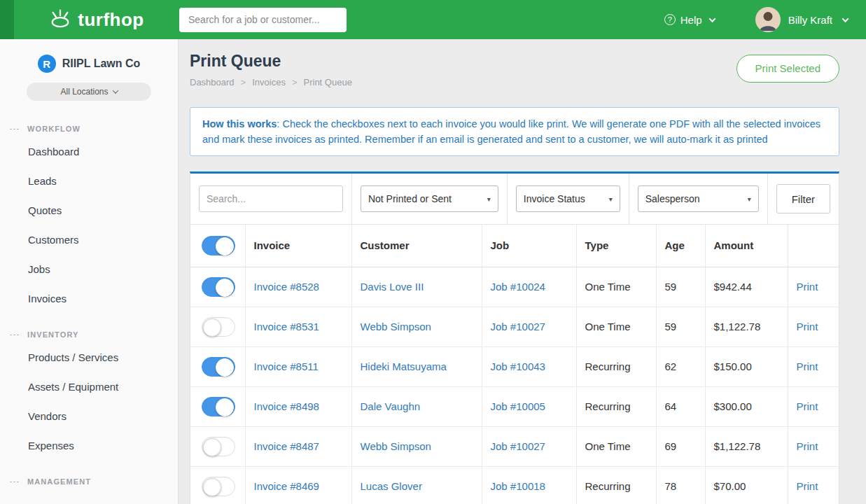  I want to click on brand-name: turfhop, so click(111, 20).